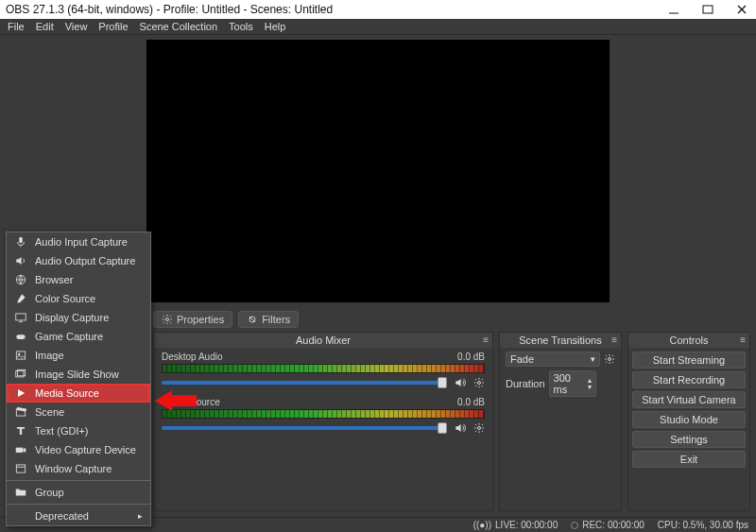  I want to click on play-icon, so click(21, 393).